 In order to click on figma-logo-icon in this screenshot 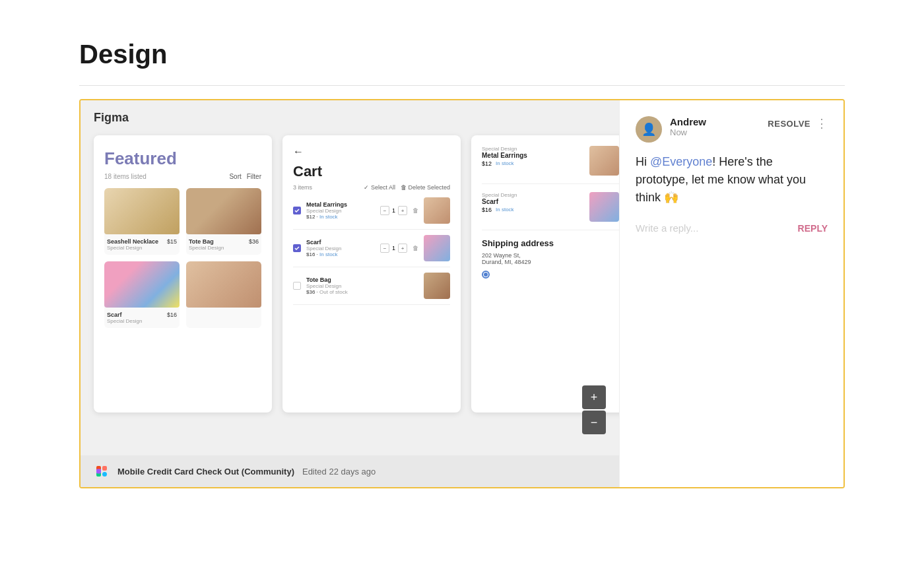, I will do `click(102, 471)`.